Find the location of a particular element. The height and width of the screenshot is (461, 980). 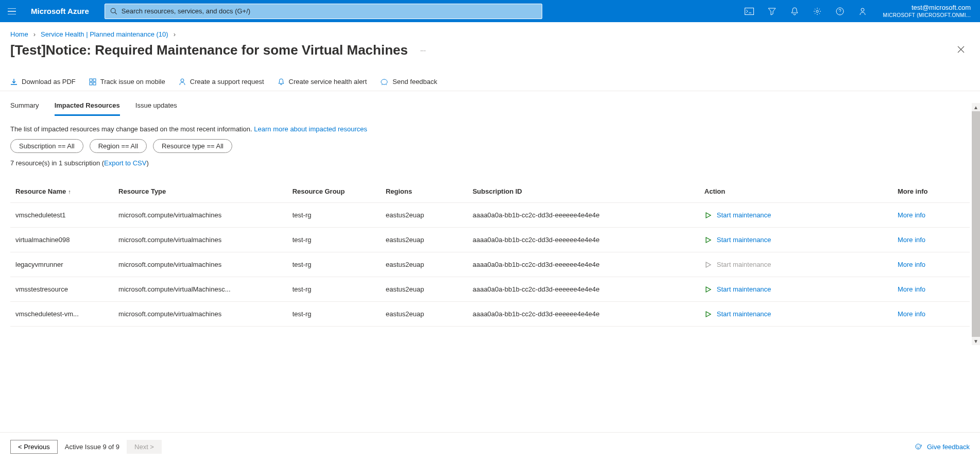

previous-button: < Previous is located at coordinates (34, 447).